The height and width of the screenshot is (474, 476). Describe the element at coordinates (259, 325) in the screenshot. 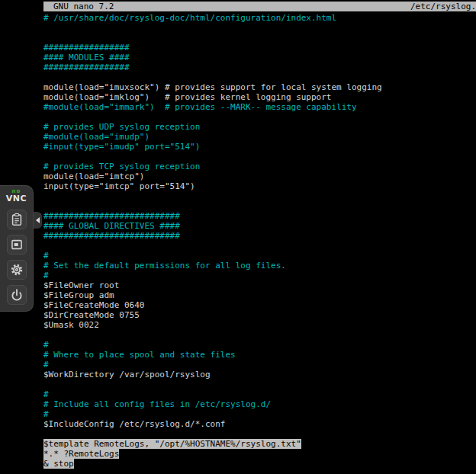

I see `terminal-line: $Umask 0022` at that location.